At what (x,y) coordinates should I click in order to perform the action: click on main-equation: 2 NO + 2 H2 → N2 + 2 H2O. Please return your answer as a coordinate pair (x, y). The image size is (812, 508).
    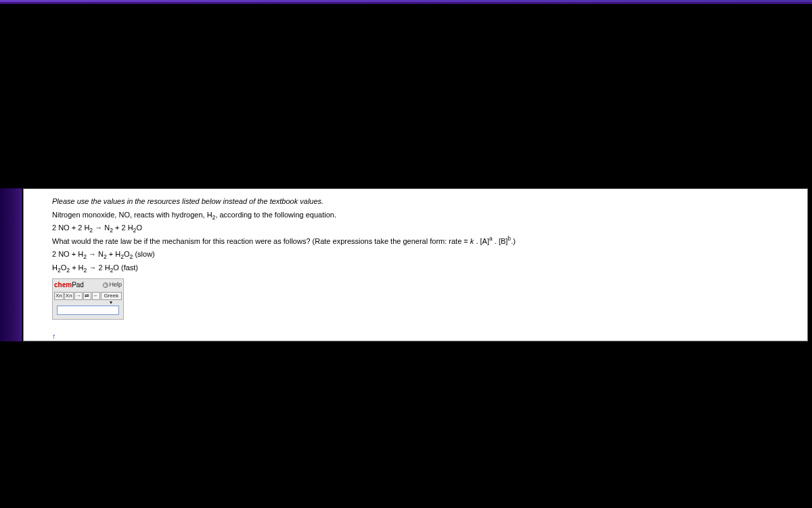
    Looking at the image, I should click on (430, 228).